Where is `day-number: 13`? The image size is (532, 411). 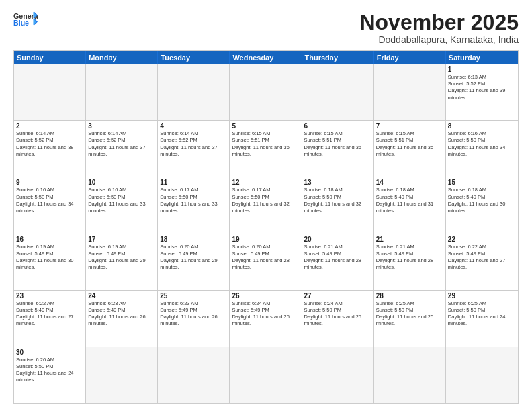
day-number: 13 is located at coordinates (338, 183).